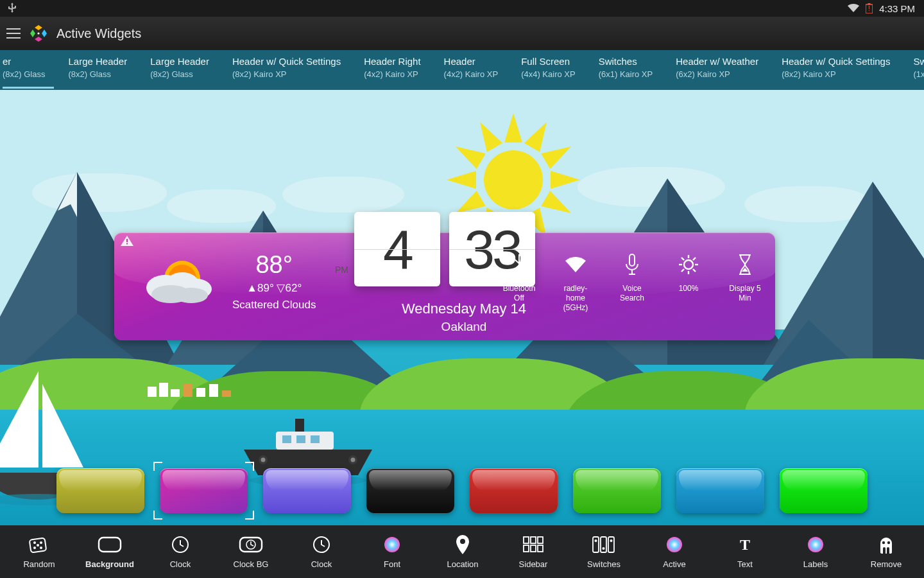 Image resolution: width=924 pixels, height=578 pixels. What do you see at coordinates (261, 288) in the screenshot?
I see `weather-hi: ▲89°` at bounding box center [261, 288].